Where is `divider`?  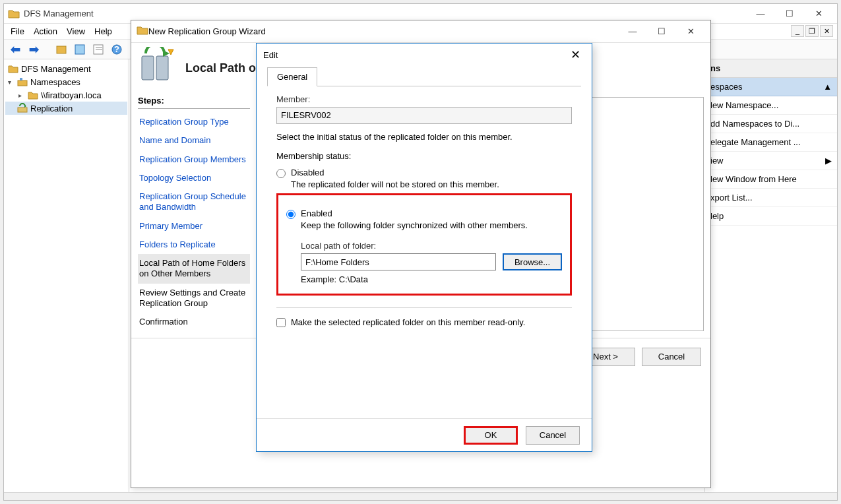
divider is located at coordinates (424, 307).